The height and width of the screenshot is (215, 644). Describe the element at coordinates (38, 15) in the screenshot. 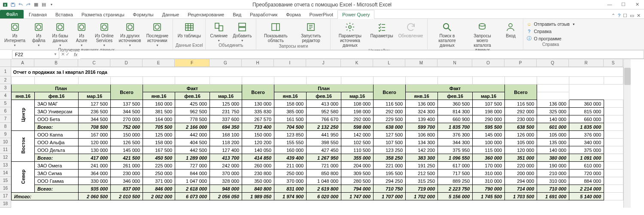

I see `tab-Главная: Главная` at that location.